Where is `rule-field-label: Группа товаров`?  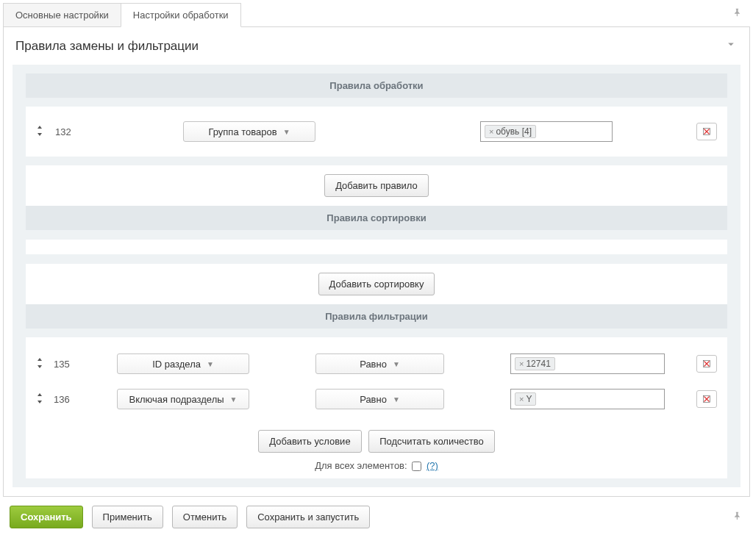 rule-field-label: Группа товаров is located at coordinates (243, 132).